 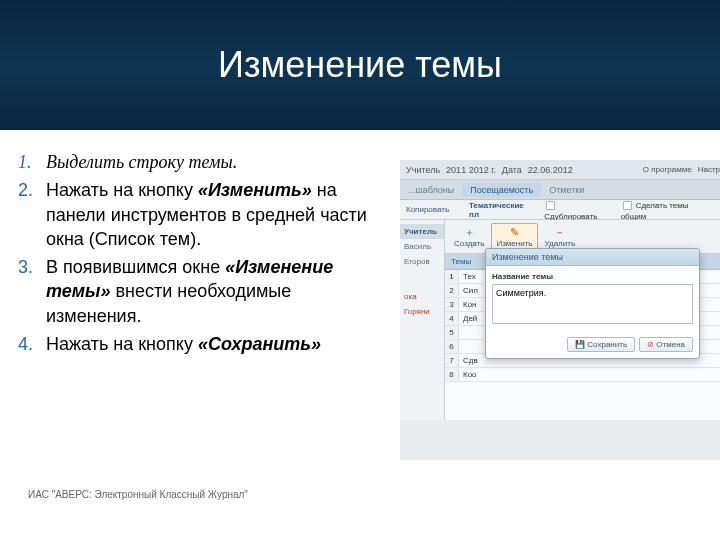 I want to click on duplicate-check, so click(x=550, y=204).